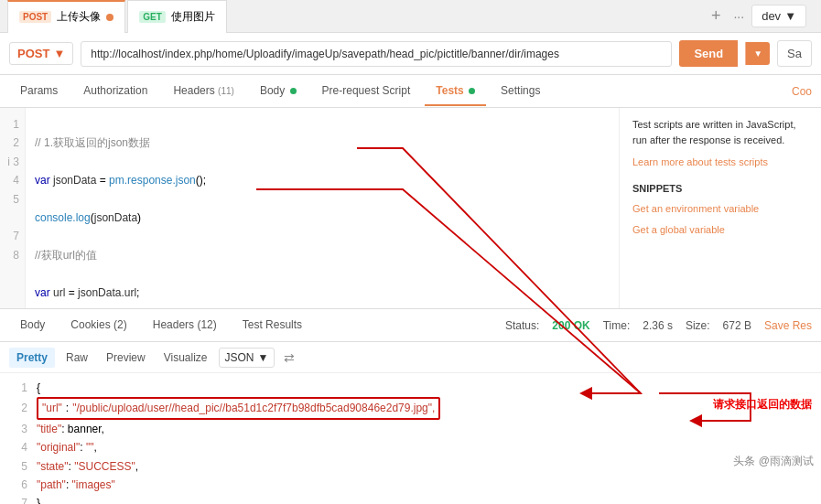 The width and height of the screenshot is (821, 504). Describe the element at coordinates (13, 236) in the screenshot. I see `line-num-7: 7` at that location.